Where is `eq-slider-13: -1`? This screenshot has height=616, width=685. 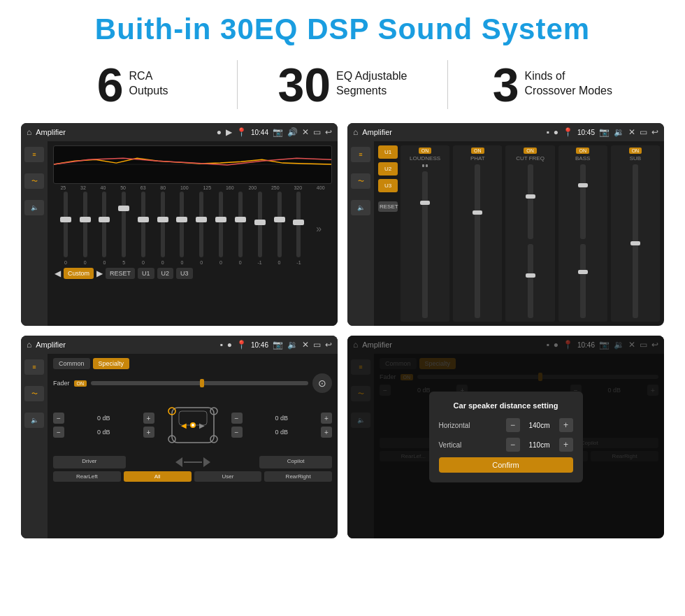
eq-slider-13: -1 is located at coordinates (298, 228).